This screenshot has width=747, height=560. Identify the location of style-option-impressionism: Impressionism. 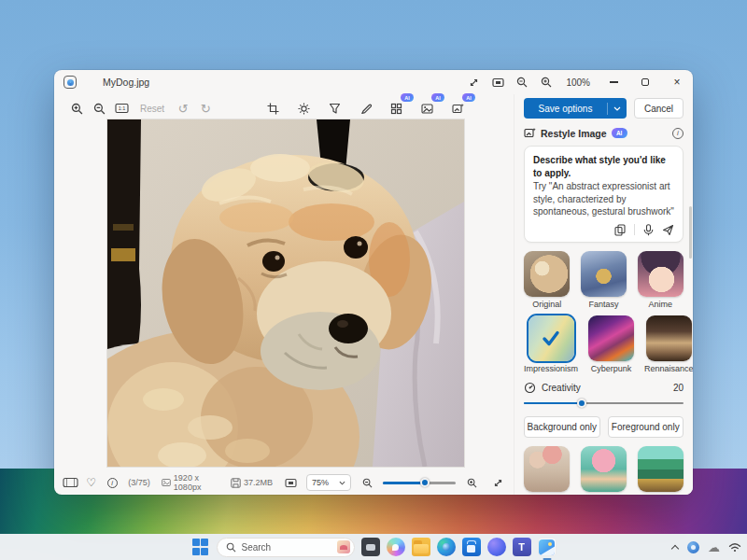
(551, 344).